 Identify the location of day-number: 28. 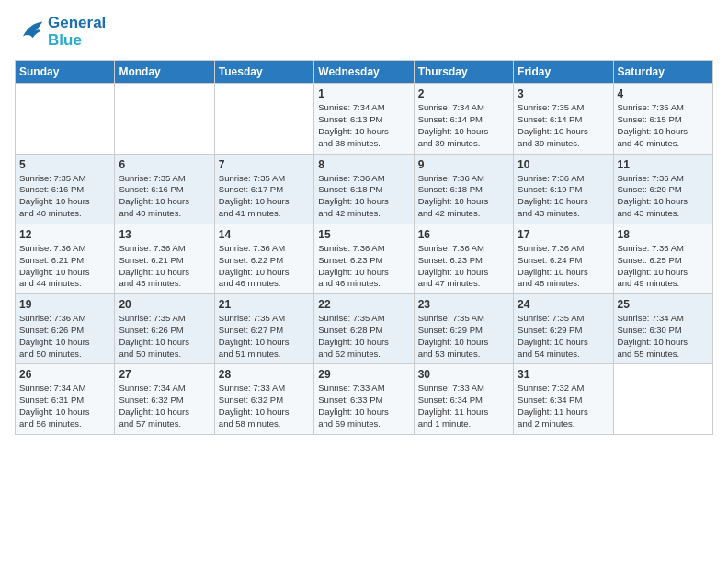
(265, 374).